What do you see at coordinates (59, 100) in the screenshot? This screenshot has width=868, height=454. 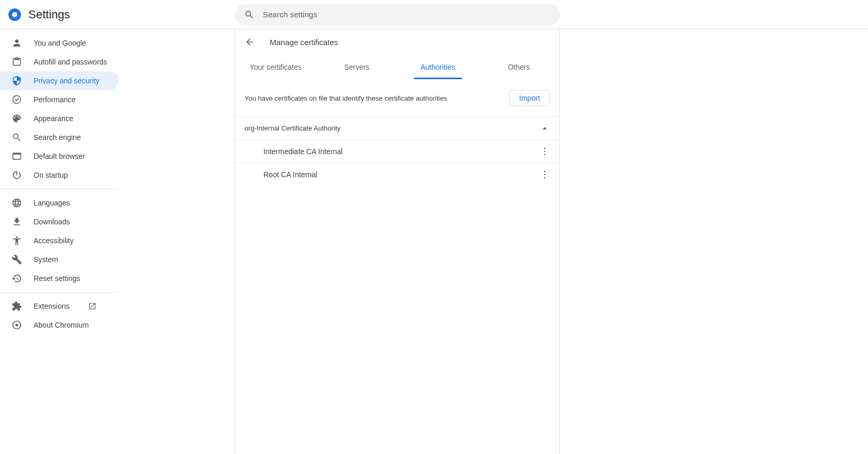 I see `sidebar-item-performance: Performance` at bounding box center [59, 100].